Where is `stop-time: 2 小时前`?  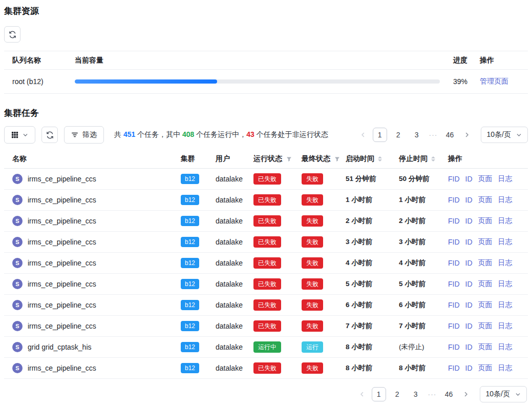 stop-time: 2 小时前 is located at coordinates (423, 221).